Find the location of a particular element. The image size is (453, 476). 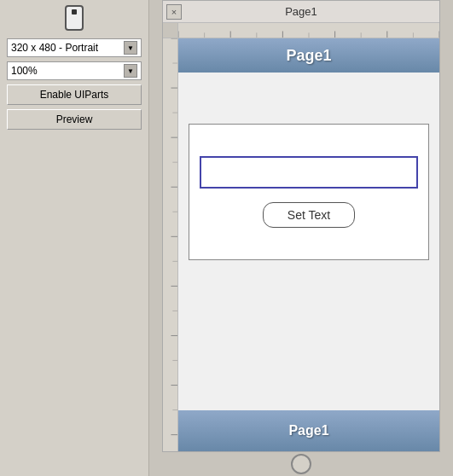

phone-nav-top: Page1 is located at coordinates (309, 55).